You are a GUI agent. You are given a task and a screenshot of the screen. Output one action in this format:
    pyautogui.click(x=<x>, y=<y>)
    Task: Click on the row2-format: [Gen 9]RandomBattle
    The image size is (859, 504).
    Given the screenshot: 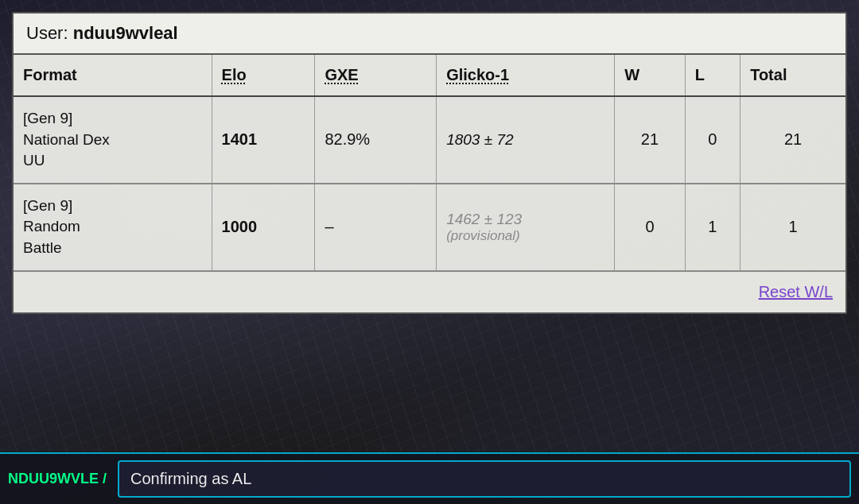 What is the action you would take?
    pyautogui.click(x=113, y=227)
    